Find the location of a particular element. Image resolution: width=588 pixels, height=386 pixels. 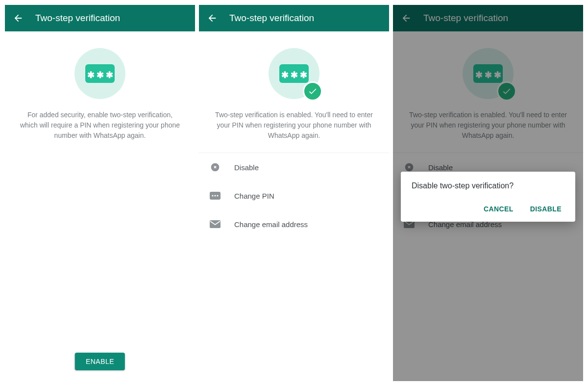

option-change-pin: Change PIN is located at coordinates (294, 196).